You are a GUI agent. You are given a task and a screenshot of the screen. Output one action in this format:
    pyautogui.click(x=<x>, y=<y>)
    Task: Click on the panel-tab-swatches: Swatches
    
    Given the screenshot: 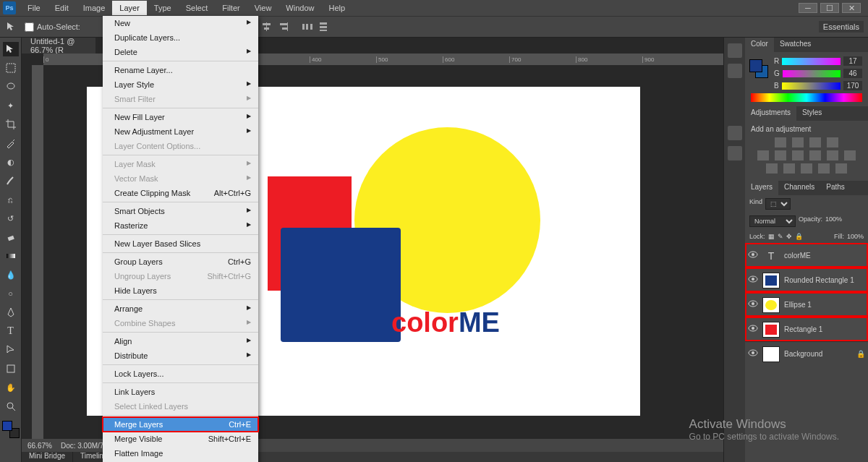 What is the action you would take?
    pyautogui.click(x=796, y=45)
    